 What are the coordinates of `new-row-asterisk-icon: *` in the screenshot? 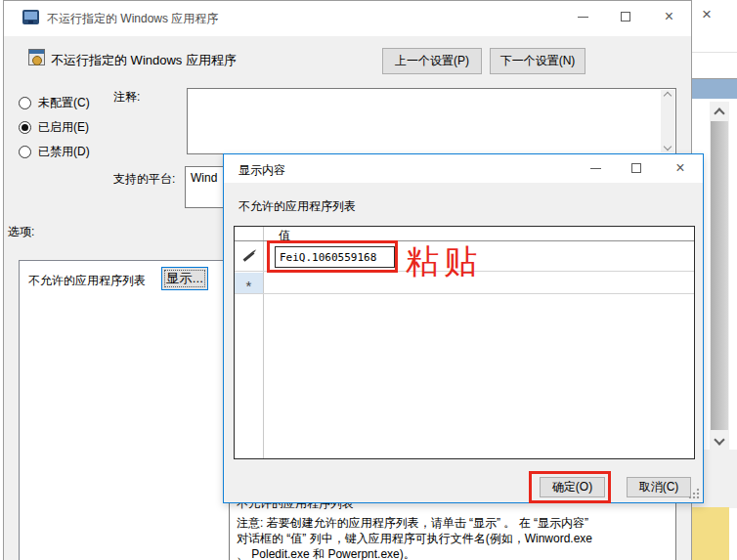 It's located at (249, 286).